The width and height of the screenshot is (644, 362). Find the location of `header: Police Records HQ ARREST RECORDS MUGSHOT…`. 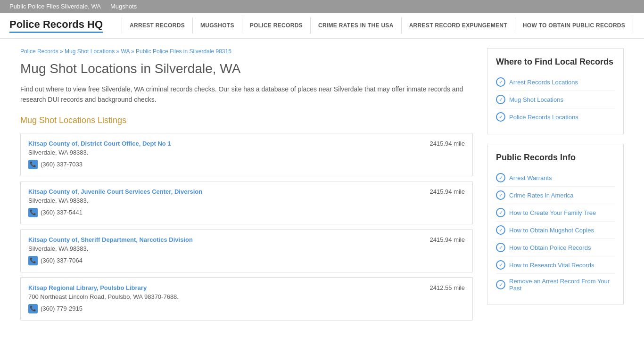

header: Police Records HQ ARREST RECORDS MUGSHOT… is located at coordinates (322, 25).